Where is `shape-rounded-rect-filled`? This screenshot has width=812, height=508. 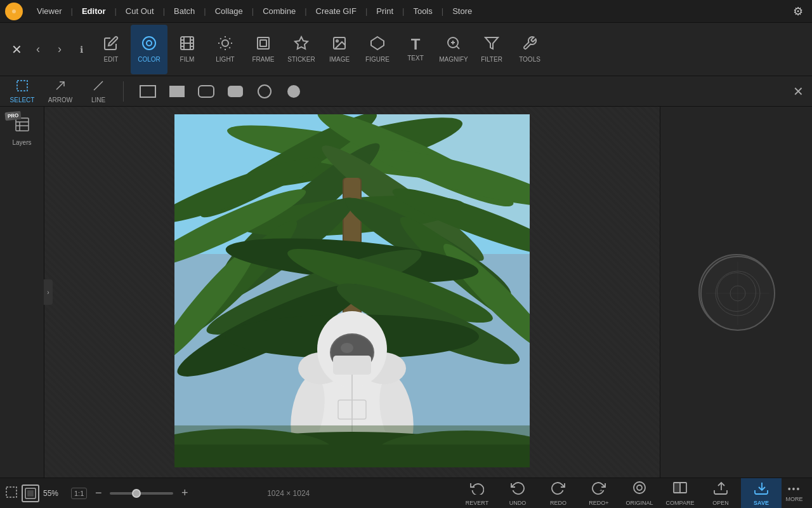 shape-rounded-rect-filled is located at coordinates (235, 91).